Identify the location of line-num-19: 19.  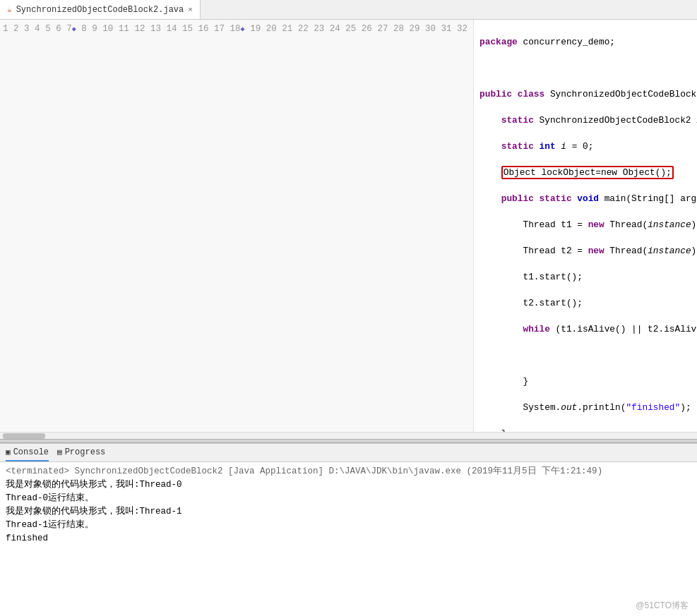
(256, 29).